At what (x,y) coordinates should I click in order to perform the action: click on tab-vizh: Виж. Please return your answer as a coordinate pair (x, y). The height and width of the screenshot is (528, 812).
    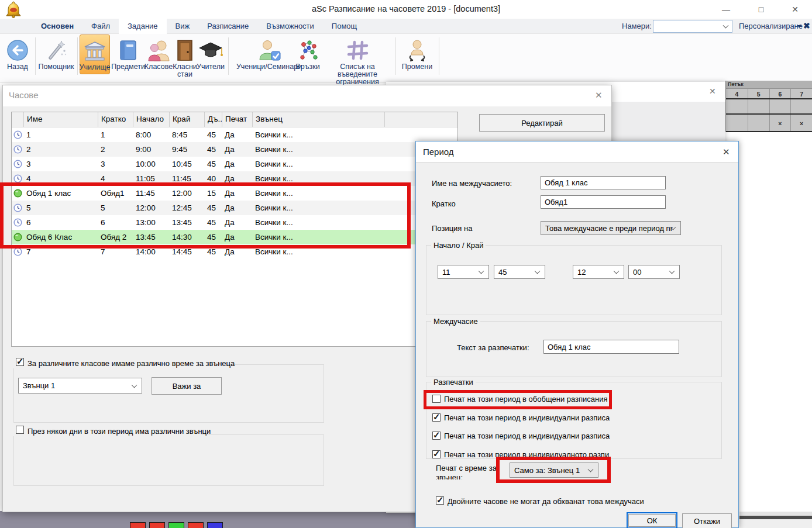
    Looking at the image, I should click on (183, 26).